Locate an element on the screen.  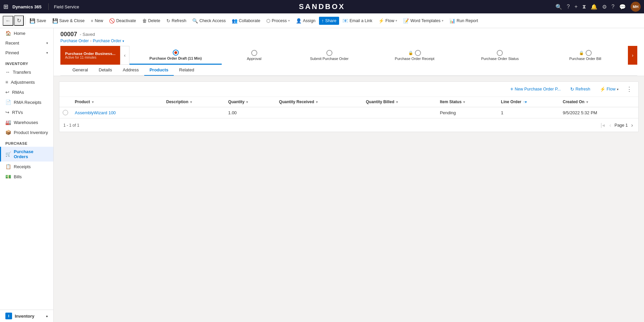
chat-icon: 💬 is located at coordinates (623, 7).